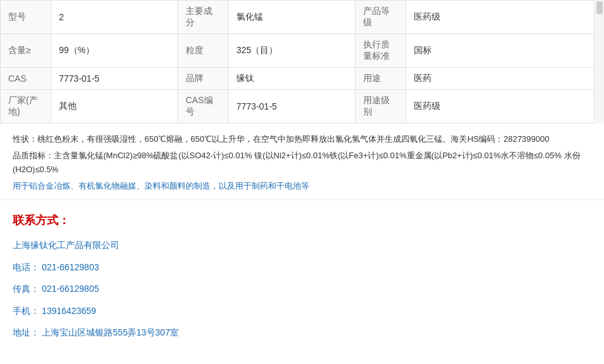 This screenshot has height=364, width=604. Describe the element at coordinates (302, 267) in the screenshot. I see `contact-phone: 电话： 021-66129803` at that location.